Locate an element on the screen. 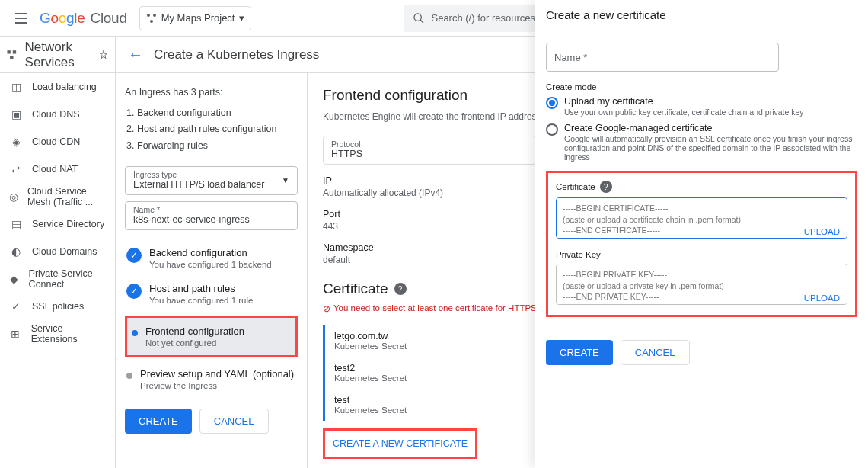 This screenshot has height=468, width=868. certificate-heading: Certificate is located at coordinates (356, 289).